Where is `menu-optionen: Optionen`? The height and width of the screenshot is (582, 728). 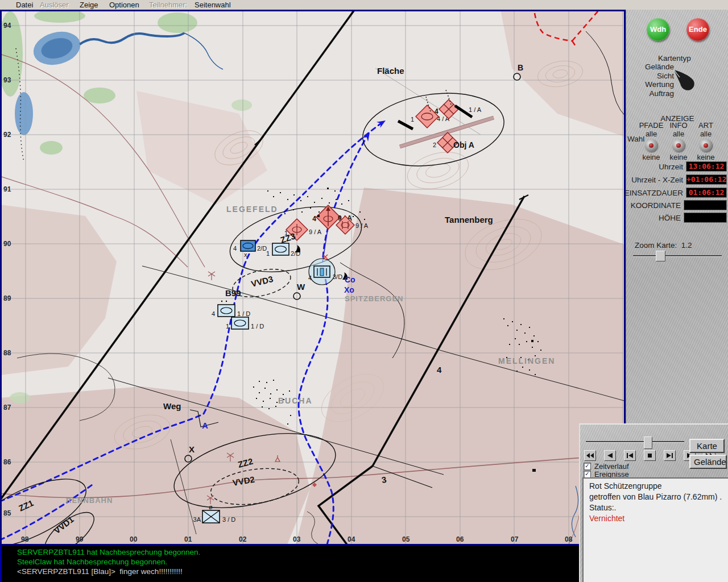 menu-optionen: Optionen is located at coordinates (124, 5).